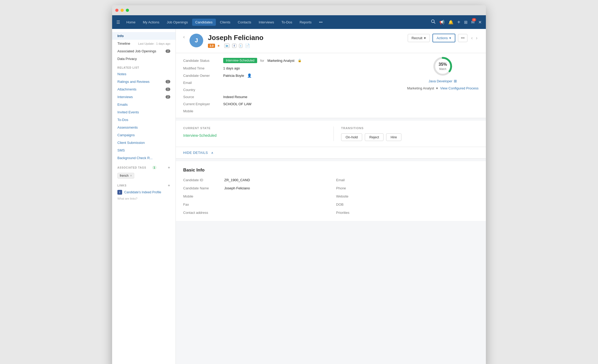  What do you see at coordinates (254, 60) in the screenshot?
I see `status-row: Candidate Status Interview-Scheduled for…` at bounding box center [254, 60].